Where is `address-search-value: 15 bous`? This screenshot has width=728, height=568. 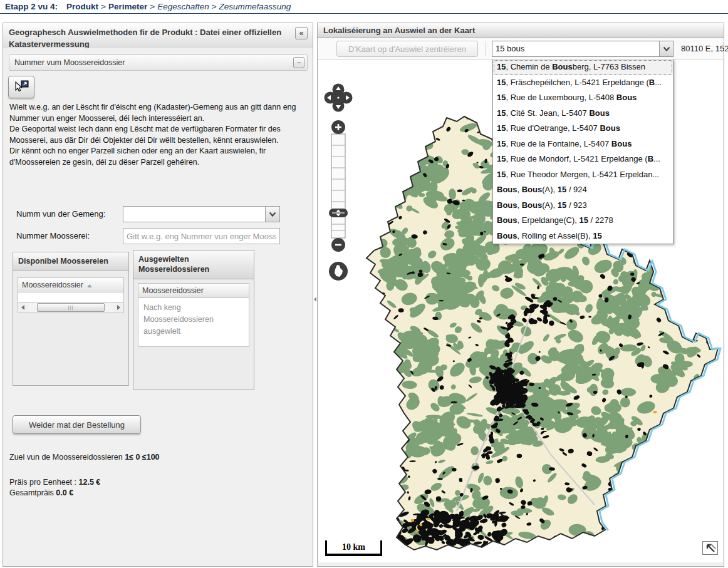
address-search-value: 15 bous is located at coordinates (576, 49).